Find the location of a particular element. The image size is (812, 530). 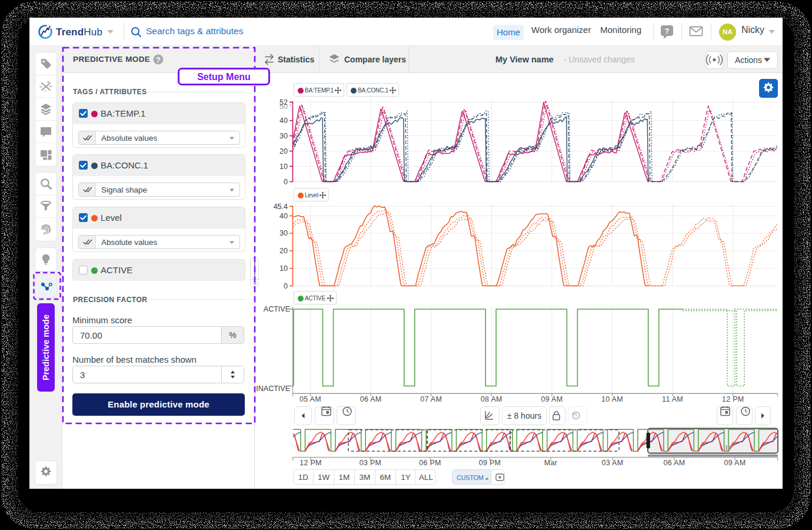

svg-text: 50 is located at coordinates (284, 107).